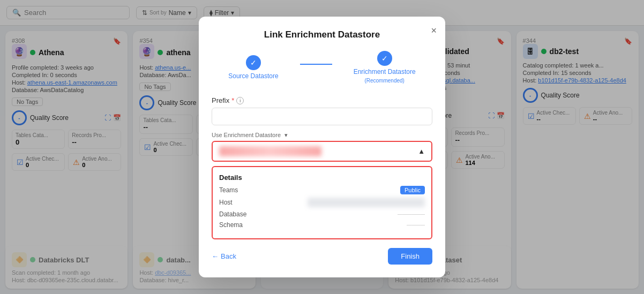 The width and height of the screenshot is (644, 294). Describe the element at coordinates (231, 225) in the screenshot. I see `schema-label: Schema` at that location.